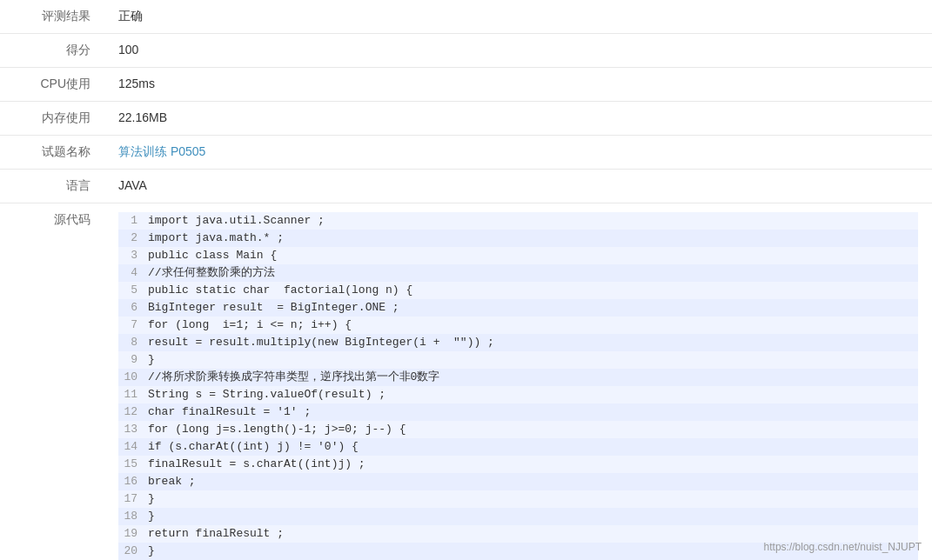 Image resolution: width=932 pixels, height=560 pixels. I want to click on row-value: 正确, so click(519, 17).